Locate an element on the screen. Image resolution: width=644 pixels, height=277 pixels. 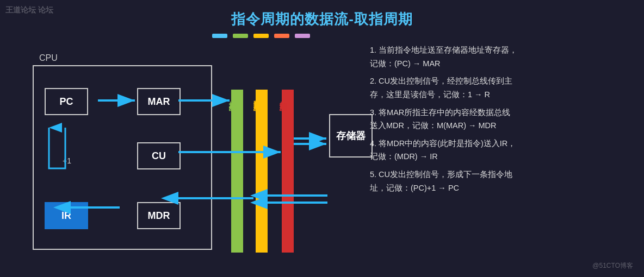
note-5: 5. CU发出控制信号，形成下一条指令地址，记做：(PC)+1 → PC is located at coordinates (500, 181).